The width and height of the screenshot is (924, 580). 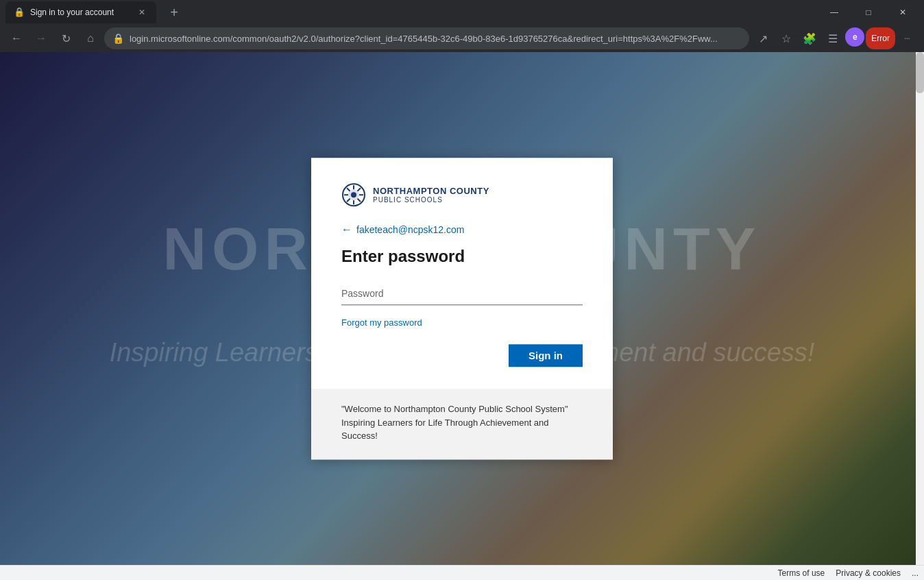 I want to click on tab-close-button: ✕, so click(x=142, y=12).